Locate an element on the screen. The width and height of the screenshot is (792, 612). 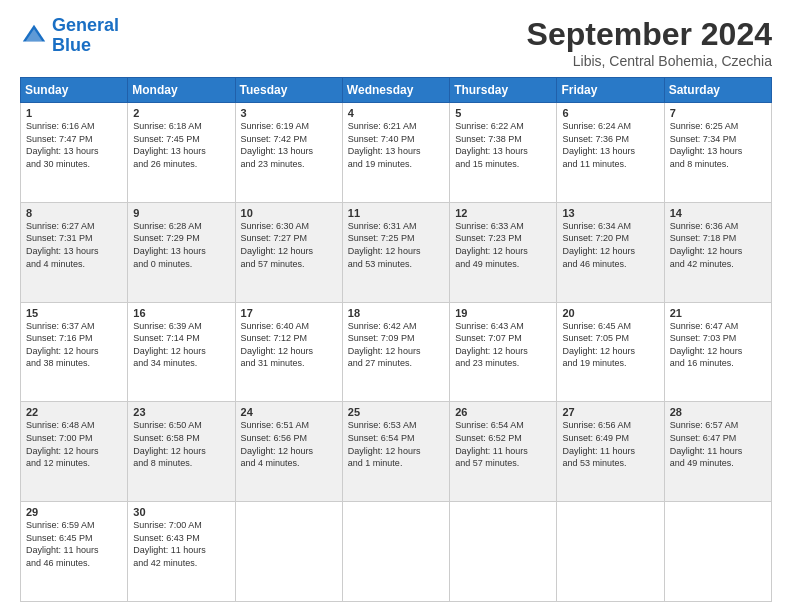
day-number: 14 is located at coordinates (718, 213).